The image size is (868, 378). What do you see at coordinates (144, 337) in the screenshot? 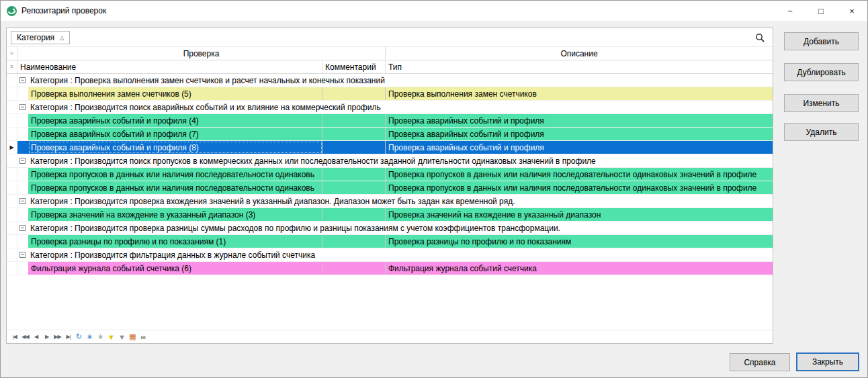
I see `nav-search-icon: ∞` at bounding box center [144, 337].